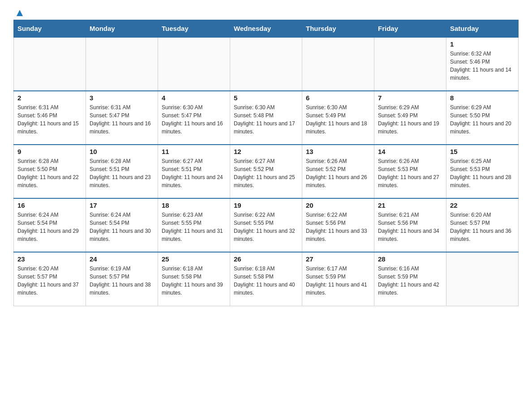 This screenshot has height=411, width=532. Describe the element at coordinates (194, 279) in the screenshot. I see `calendar-cell: 25Sunrise: 6:18 AMSunset: 5:58 PMDayligh…` at that location.